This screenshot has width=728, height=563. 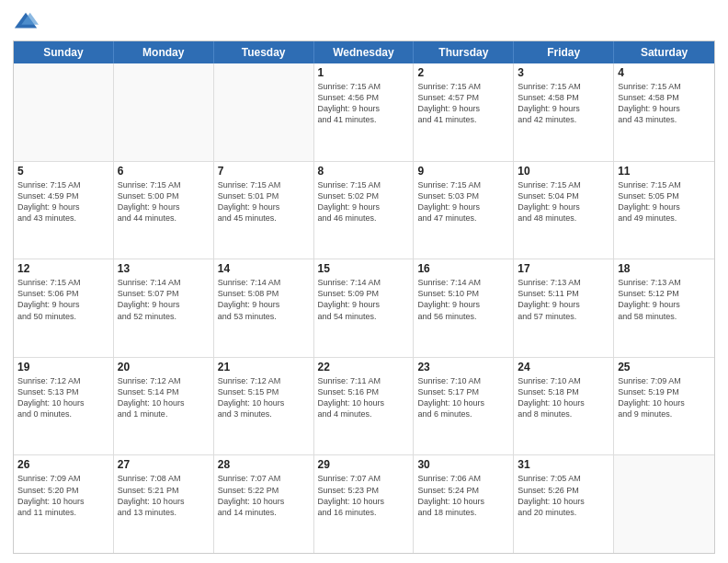 I want to click on calendar-cell: 2Sunrise: 7:15 AM Sunset: 4:57 PM Daylig…, so click(x=463, y=112).